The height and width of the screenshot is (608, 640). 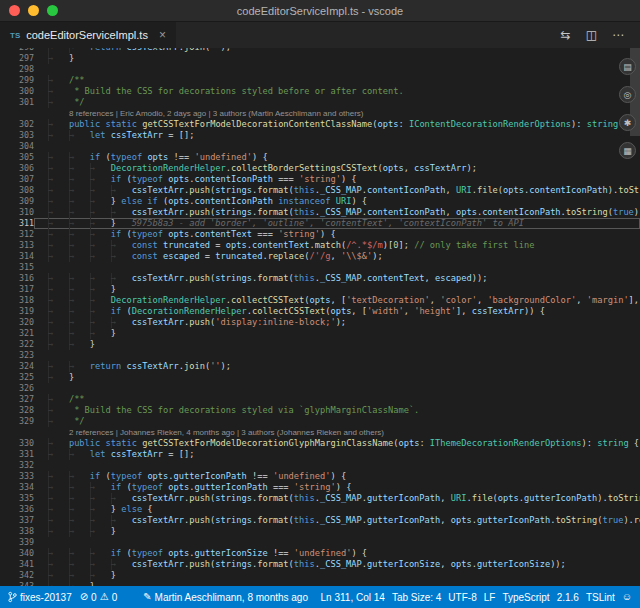 What do you see at coordinates (17, 268) in the screenshot?
I see `line-number: 315` at bounding box center [17, 268].